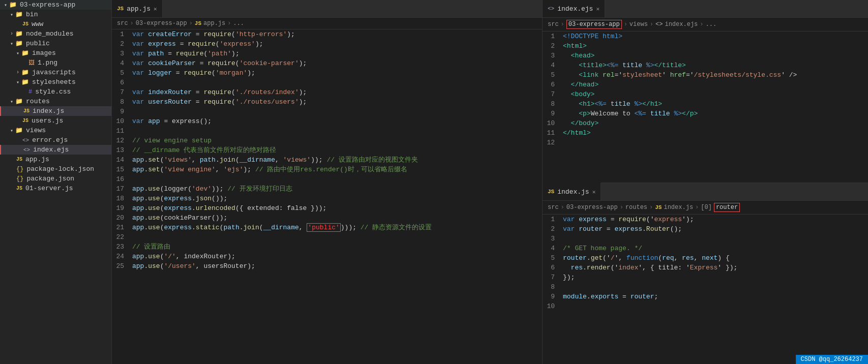 This screenshot has width=868, height=364. Describe the element at coordinates (56, 130) in the screenshot. I see `sidebar-item-views: ▾📁views` at that location.